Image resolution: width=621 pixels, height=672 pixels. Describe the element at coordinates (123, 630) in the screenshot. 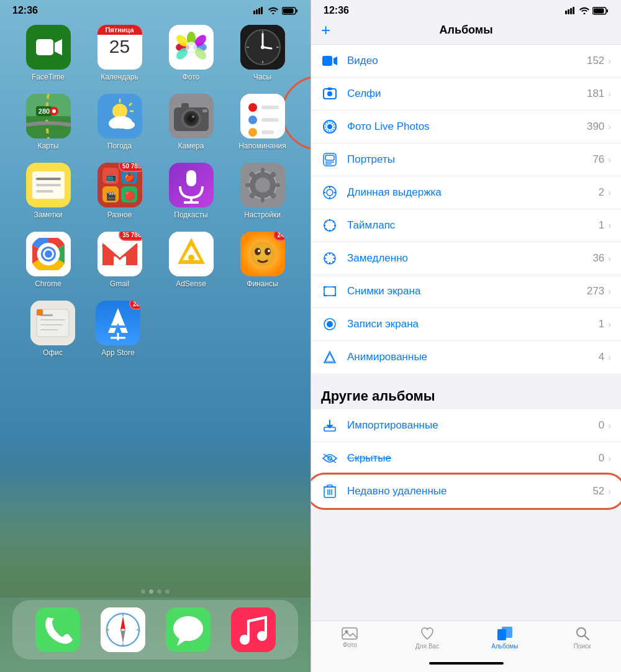

I see `dock-safari` at that location.